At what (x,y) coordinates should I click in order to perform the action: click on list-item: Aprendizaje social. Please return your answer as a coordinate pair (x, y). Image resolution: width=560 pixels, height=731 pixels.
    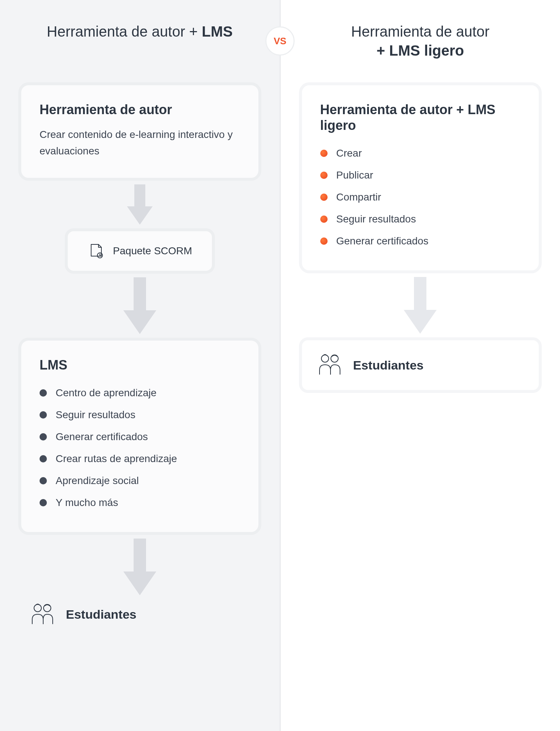
    Looking at the image, I should click on (140, 481).